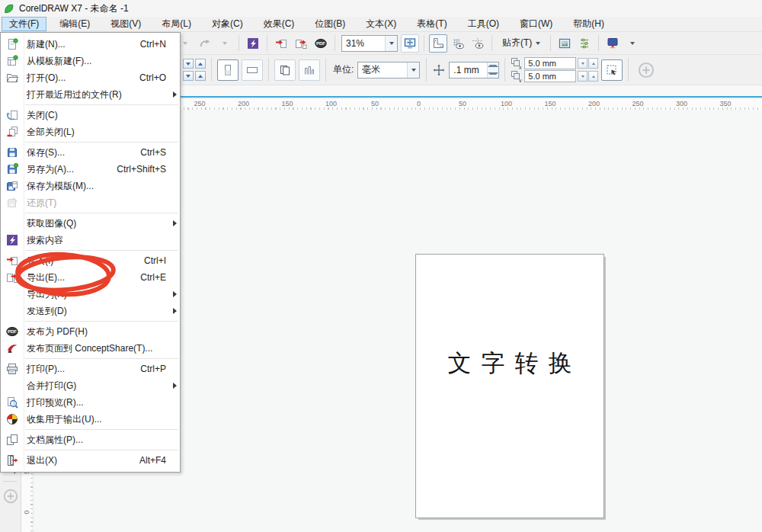  Describe the element at coordinates (555, 64) in the screenshot. I see `duplicate-x-field: x5.0 mm` at that location.